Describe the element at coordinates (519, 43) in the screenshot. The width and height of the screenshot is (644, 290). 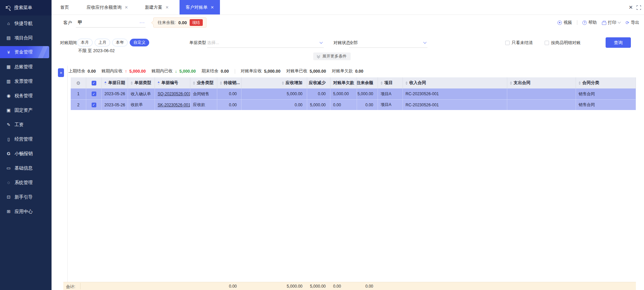
I see `unsettled-checkbox: 只看未结清` at that location.